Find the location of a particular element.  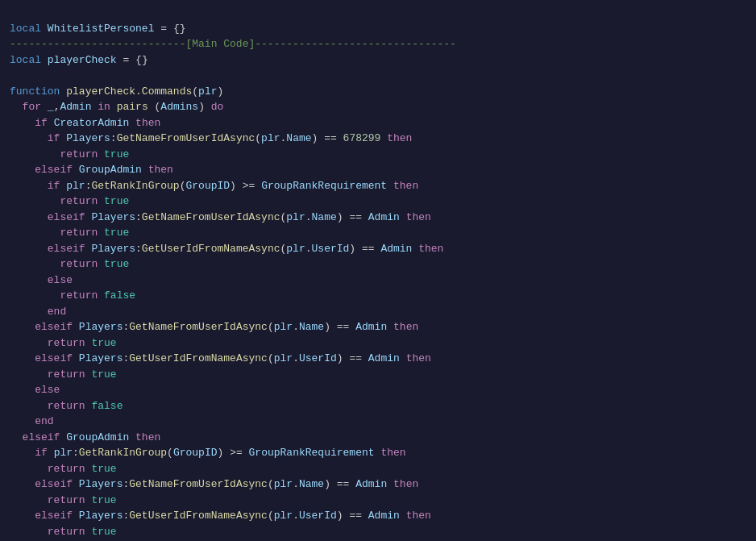

line-23: return true is located at coordinates (63, 374).